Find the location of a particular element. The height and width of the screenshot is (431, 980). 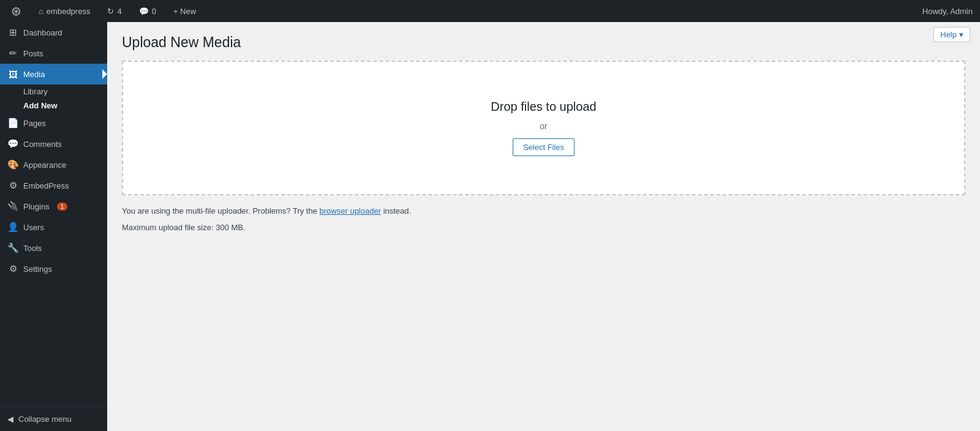

sidebar-addnew-label: Add New is located at coordinates (40, 105).